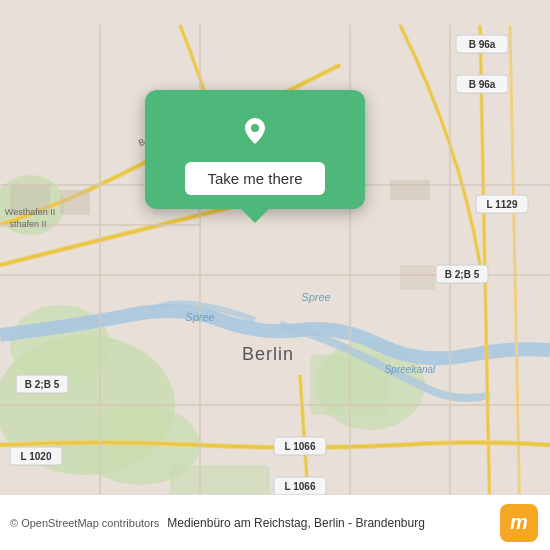 Image resolution: width=550 pixels, height=550 pixels. I want to click on bottom-bar: © OpenStreetMap contributors Medienbüro …, so click(275, 522).